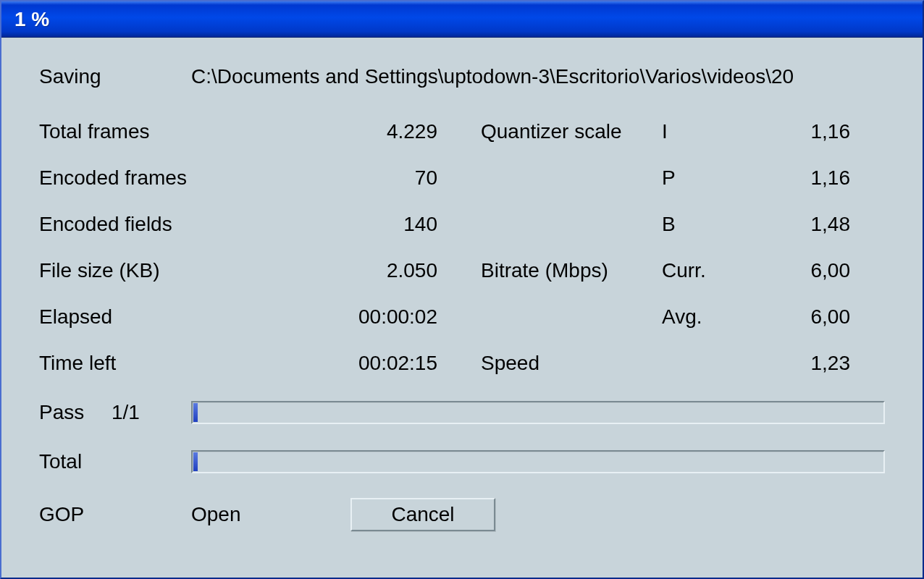  I want to click on speed-value: 1,23, so click(799, 363).